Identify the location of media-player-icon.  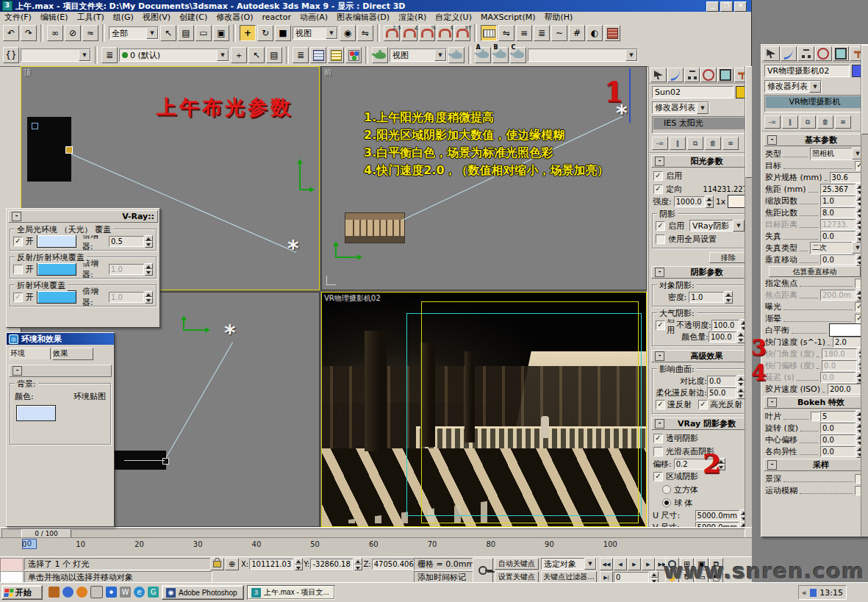
(112, 592).